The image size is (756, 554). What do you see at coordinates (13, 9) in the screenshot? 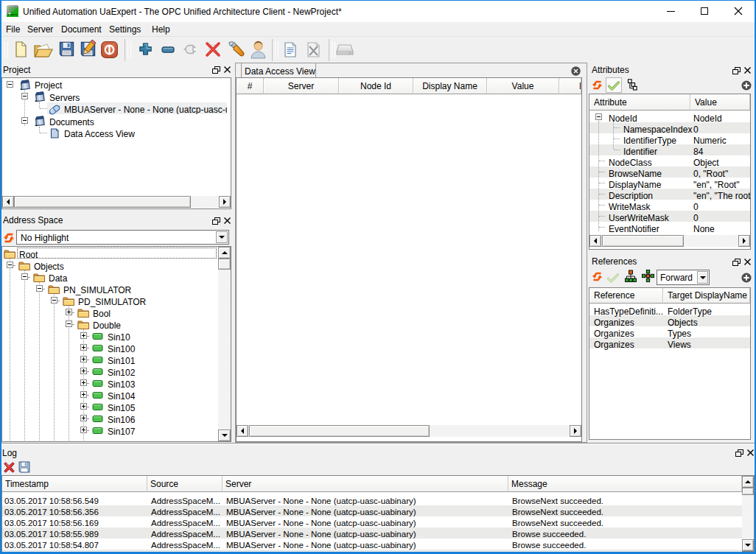
I see `svg-text: UA` at bounding box center [13, 9].